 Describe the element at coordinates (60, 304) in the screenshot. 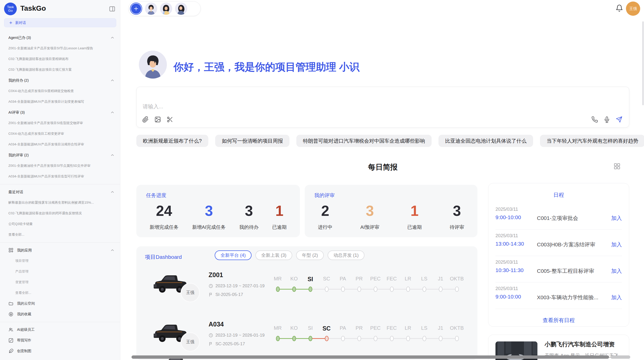

I see `sidebar-item-folder: 我的云空间` at that location.